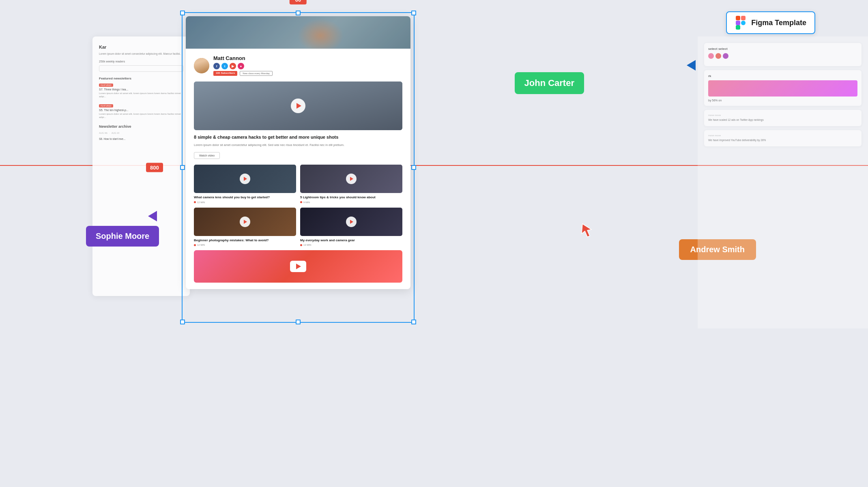 This screenshot has height=487, width=868. What do you see at coordinates (298, 227) in the screenshot?
I see `video-grid-row2: Beginner photography mistakes: What to a…` at bounding box center [298, 227].